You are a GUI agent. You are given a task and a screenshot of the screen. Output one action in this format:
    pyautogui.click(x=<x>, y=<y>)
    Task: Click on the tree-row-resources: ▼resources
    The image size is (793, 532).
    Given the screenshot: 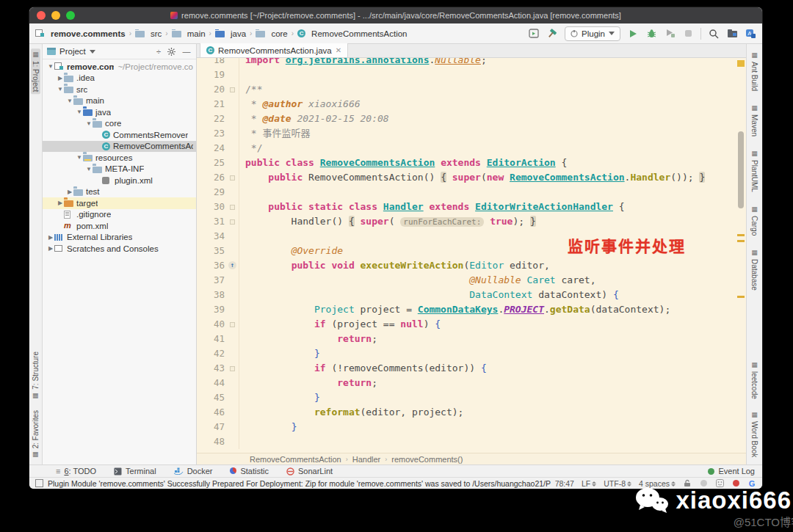 What is the action you would take?
    pyautogui.click(x=119, y=158)
    